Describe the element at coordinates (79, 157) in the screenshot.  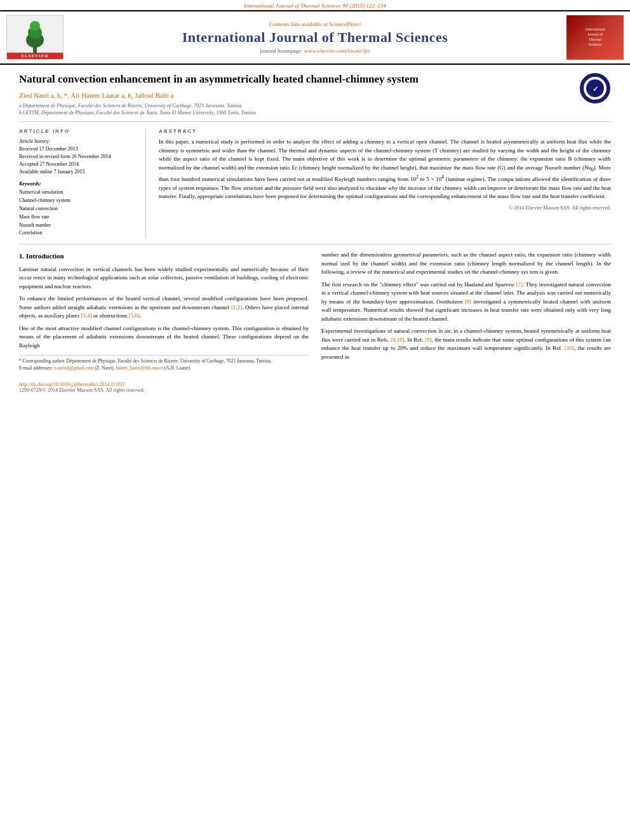
I see `article-history: Article history: Received 17 December 20…` at that location.